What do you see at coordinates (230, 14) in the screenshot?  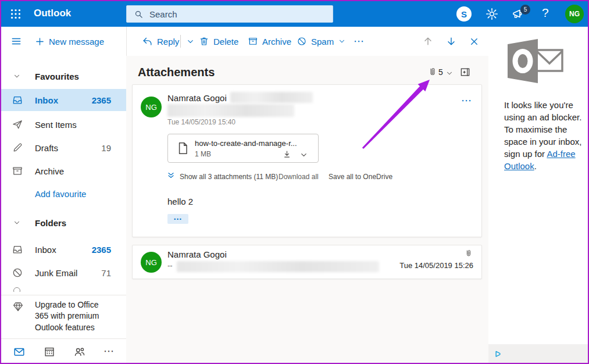 I see `search-bar` at bounding box center [230, 14].